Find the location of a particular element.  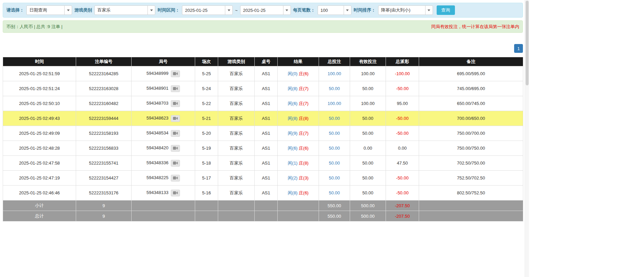

round-id: 594348420 is located at coordinates (158, 148).